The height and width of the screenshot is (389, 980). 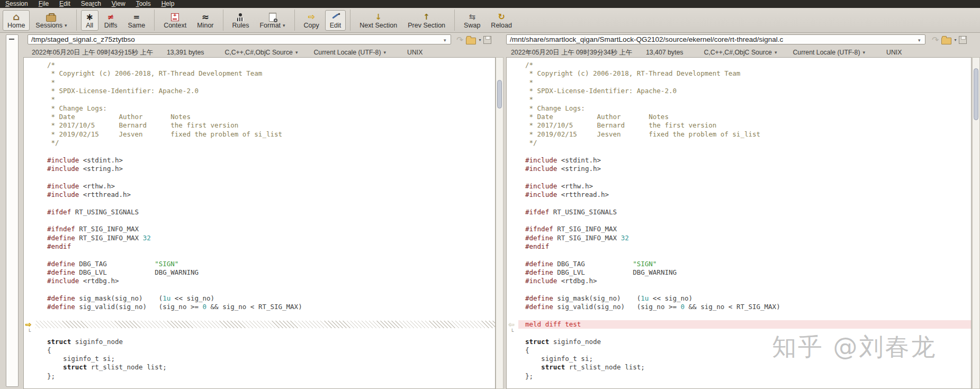 I want to click on menubar: SessionFileEditSearchViewToolsHelp, so click(x=490, y=4).